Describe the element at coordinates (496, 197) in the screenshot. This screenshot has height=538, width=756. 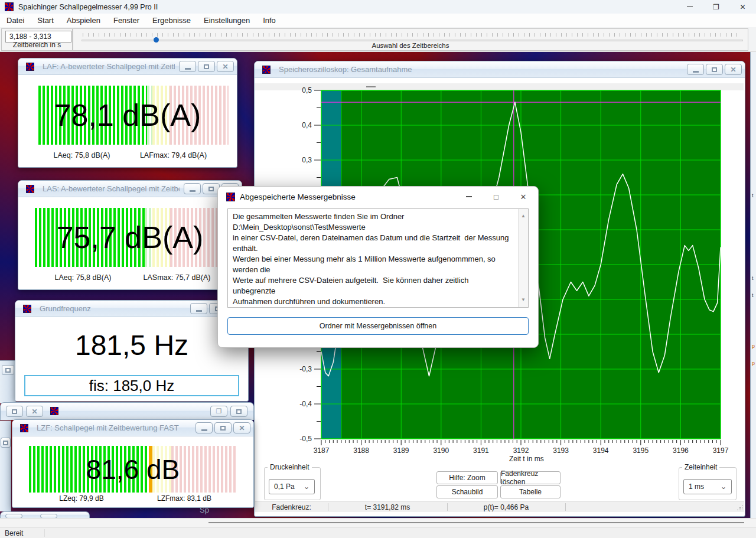
I see `maximize-button: □` at that location.